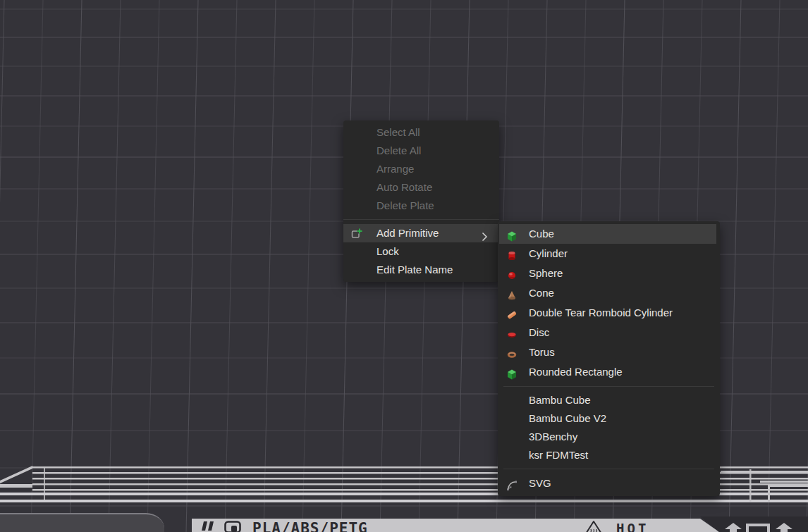 This screenshot has height=532, width=808. What do you see at coordinates (553, 437) in the screenshot?
I see `submenu-item-label: 3DBenchy` at bounding box center [553, 437].